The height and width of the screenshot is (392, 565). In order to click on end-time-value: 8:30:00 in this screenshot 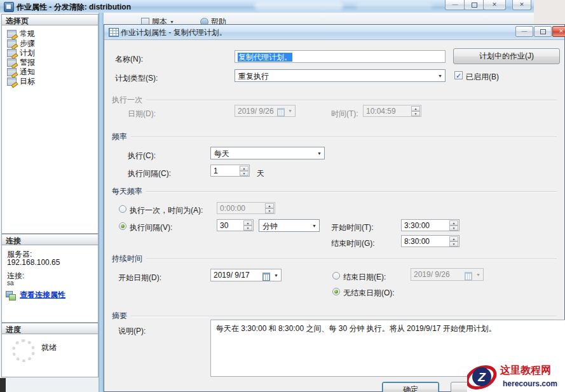, I will do `click(417, 241)`.